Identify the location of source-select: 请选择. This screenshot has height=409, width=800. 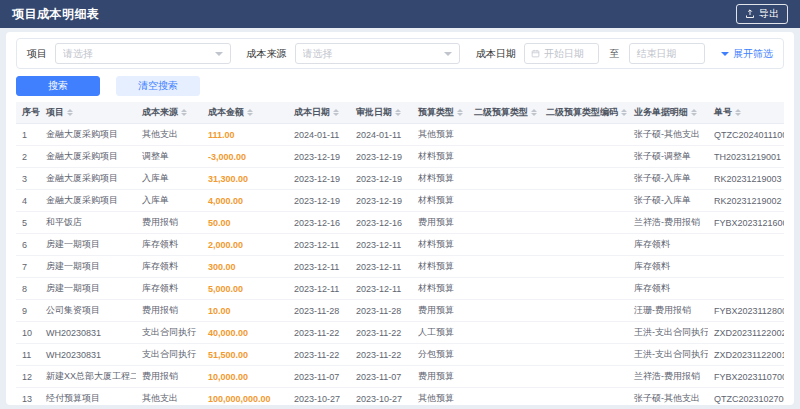
(378, 54).